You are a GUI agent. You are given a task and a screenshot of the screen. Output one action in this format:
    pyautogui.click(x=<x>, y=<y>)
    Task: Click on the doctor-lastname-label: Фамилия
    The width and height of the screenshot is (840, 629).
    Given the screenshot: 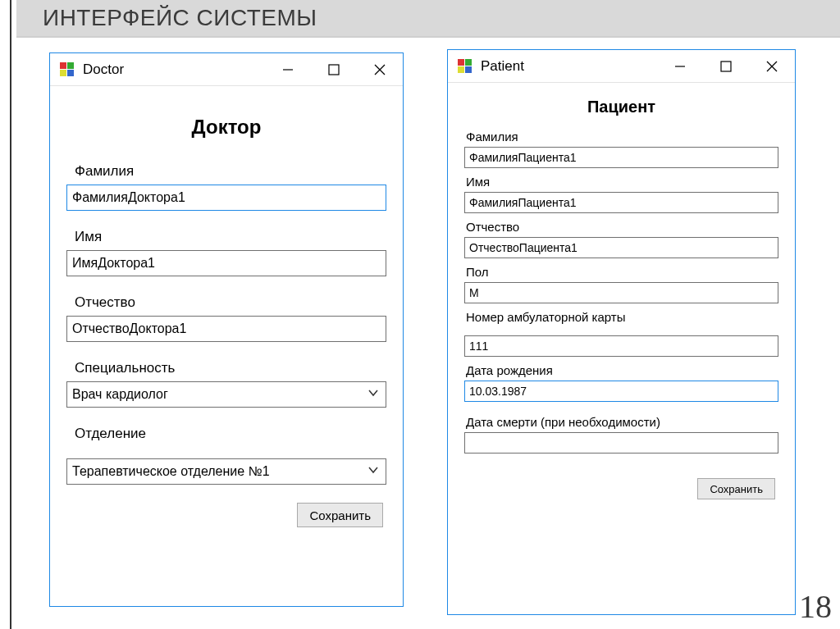 What is the action you would take?
    pyautogui.click(x=231, y=171)
    